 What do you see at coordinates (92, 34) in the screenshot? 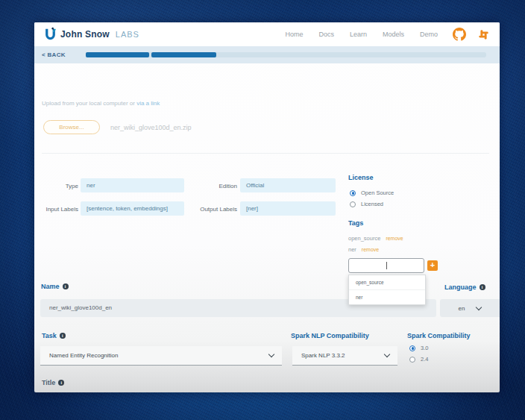
I see `brand-logo: John Snow LABS` at bounding box center [92, 34].